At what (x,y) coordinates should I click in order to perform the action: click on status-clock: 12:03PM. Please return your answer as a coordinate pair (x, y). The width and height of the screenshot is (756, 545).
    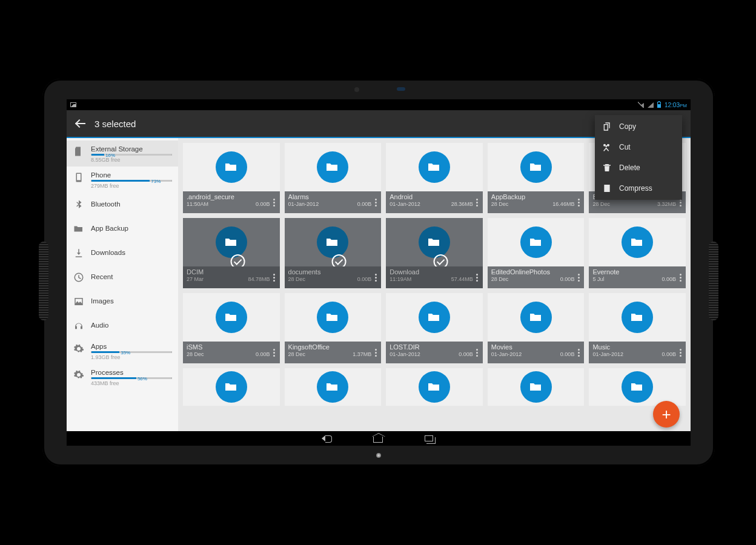
    Looking at the image, I should click on (676, 105).